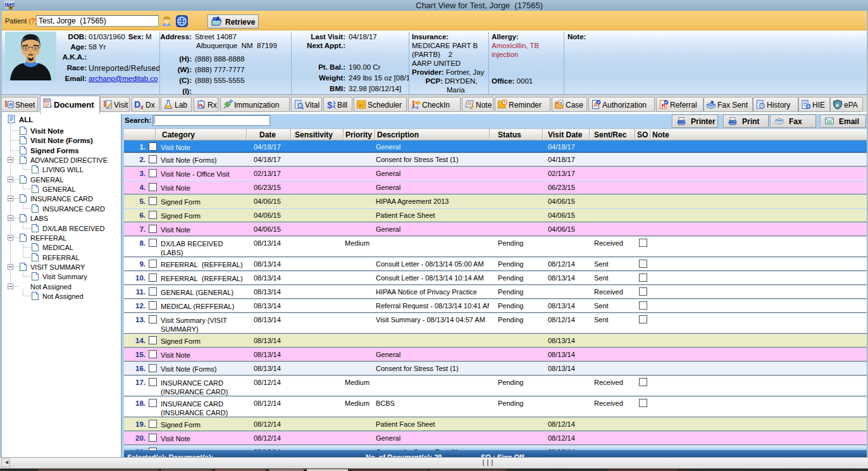 The height and width of the screenshot is (471, 868). I want to click on svg-text: DOC, so click(47, 101).